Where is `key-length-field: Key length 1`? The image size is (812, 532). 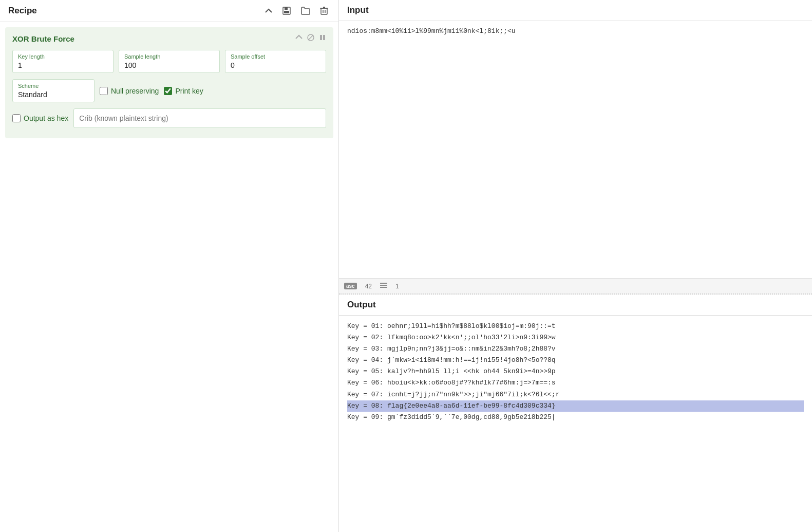 key-length-field: Key length 1 is located at coordinates (63, 62).